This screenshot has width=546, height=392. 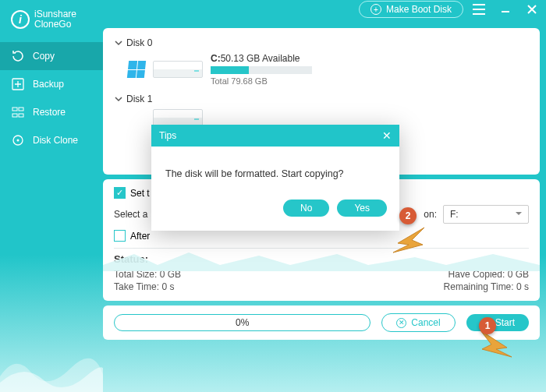 What do you see at coordinates (401, 323) in the screenshot?
I see `cancel-icon: ✕` at bounding box center [401, 323].